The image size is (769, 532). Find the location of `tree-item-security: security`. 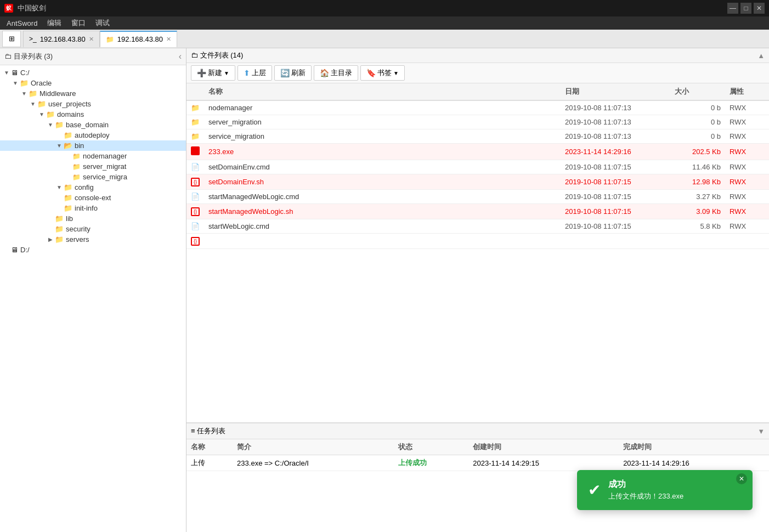

tree-item-security: security is located at coordinates (93, 229).